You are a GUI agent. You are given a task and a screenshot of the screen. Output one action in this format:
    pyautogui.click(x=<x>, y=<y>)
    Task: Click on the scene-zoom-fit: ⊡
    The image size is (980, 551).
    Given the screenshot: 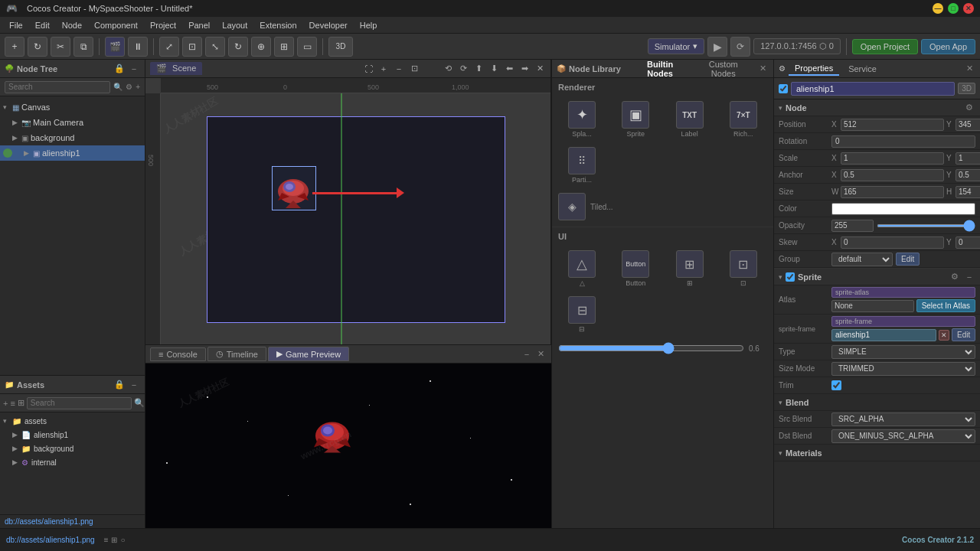 What is the action you would take?
    pyautogui.click(x=414, y=69)
    